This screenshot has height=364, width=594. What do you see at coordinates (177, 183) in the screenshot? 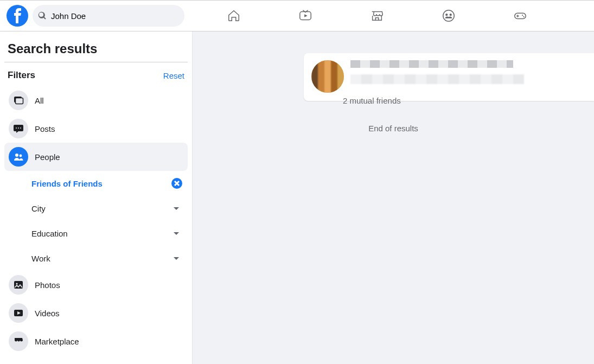
I see `remove-subfilter-button` at bounding box center [177, 183].